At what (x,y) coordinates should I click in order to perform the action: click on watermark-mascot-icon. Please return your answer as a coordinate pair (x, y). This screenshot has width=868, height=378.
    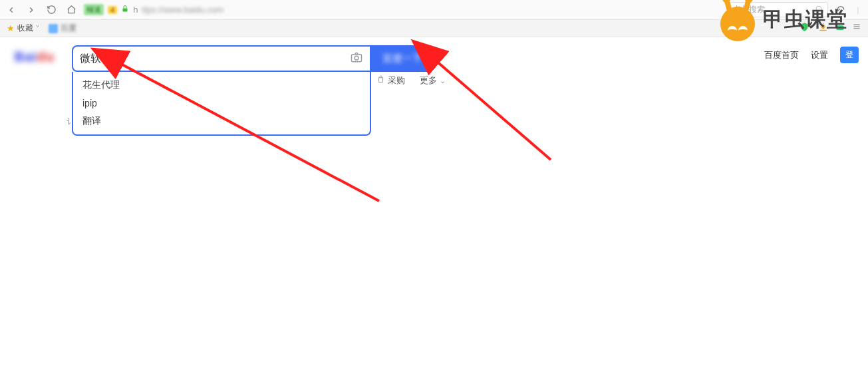
    Looking at the image, I should click on (738, 21).